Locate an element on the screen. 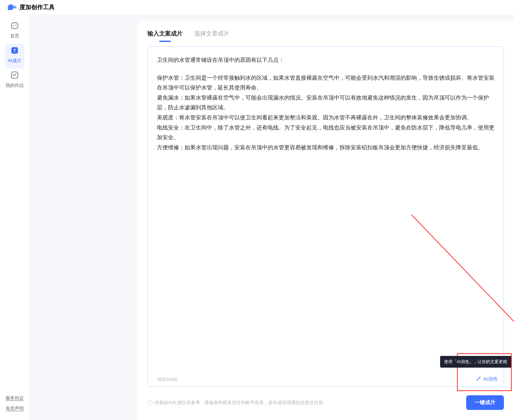 This screenshot has height=420, width=514. app-name: 度加创作工具 is located at coordinates (37, 7).